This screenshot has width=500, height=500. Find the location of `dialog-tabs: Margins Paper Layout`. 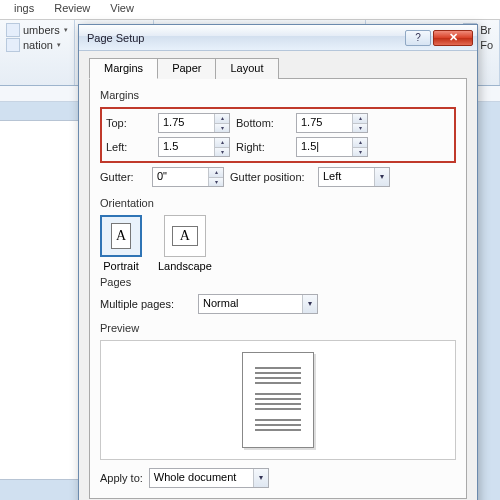

dialog-tabs: Margins Paper Layout is located at coordinates (278, 68).